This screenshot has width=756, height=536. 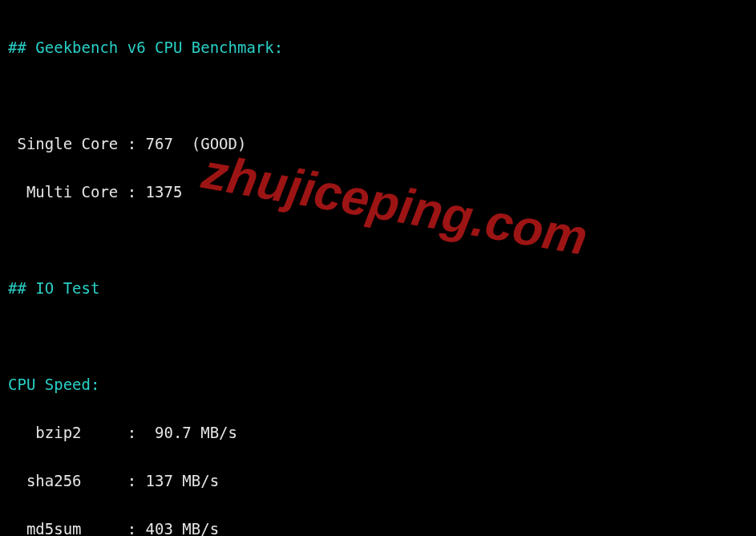 I want to click on md5-value: 403 MB/s, so click(x=178, y=528).